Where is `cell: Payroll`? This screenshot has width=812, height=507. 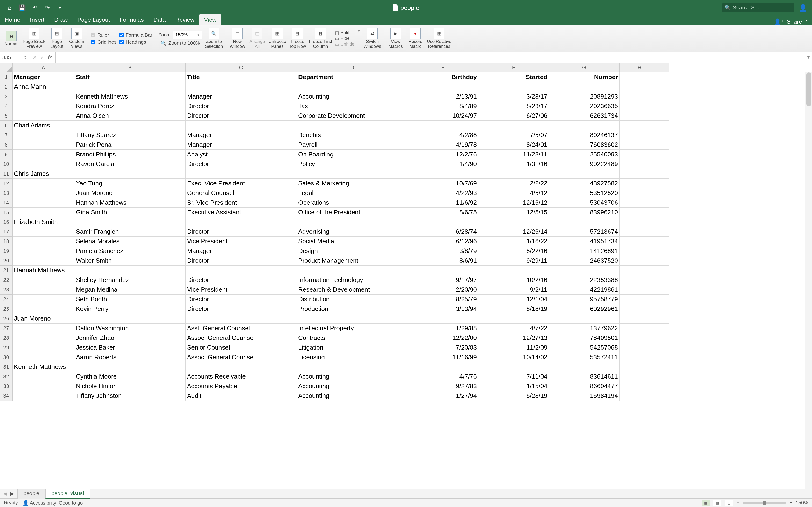 cell: Payroll is located at coordinates (352, 145).